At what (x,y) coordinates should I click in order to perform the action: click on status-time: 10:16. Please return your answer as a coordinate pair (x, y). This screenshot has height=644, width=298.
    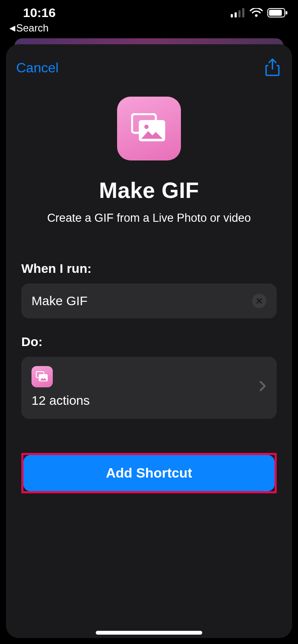
    Looking at the image, I should click on (39, 13).